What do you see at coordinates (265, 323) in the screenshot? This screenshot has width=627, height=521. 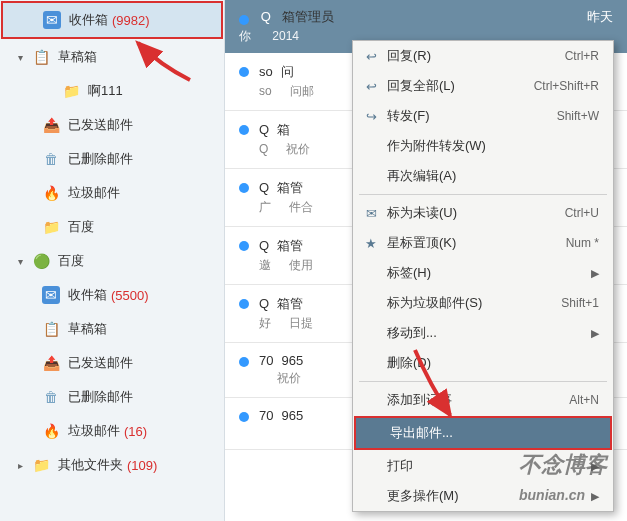 I see `mail-sub-from: 好` at bounding box center [265, 323].